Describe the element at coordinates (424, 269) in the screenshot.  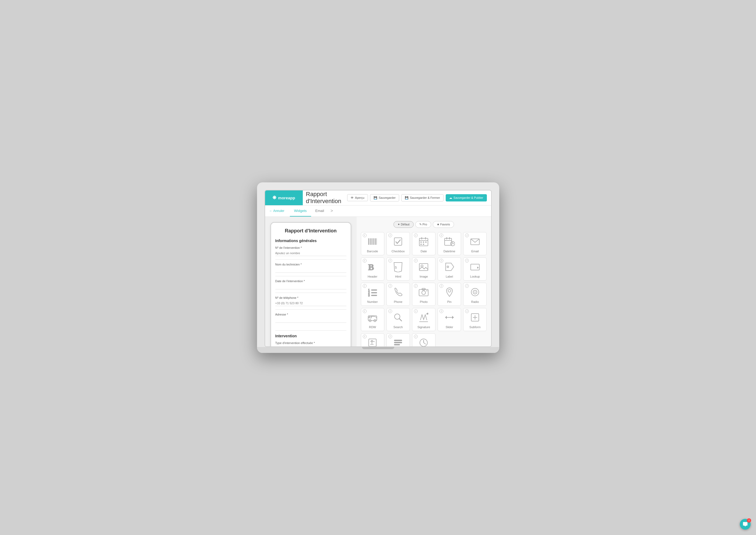
I see `widget-image: i Image` at that location.